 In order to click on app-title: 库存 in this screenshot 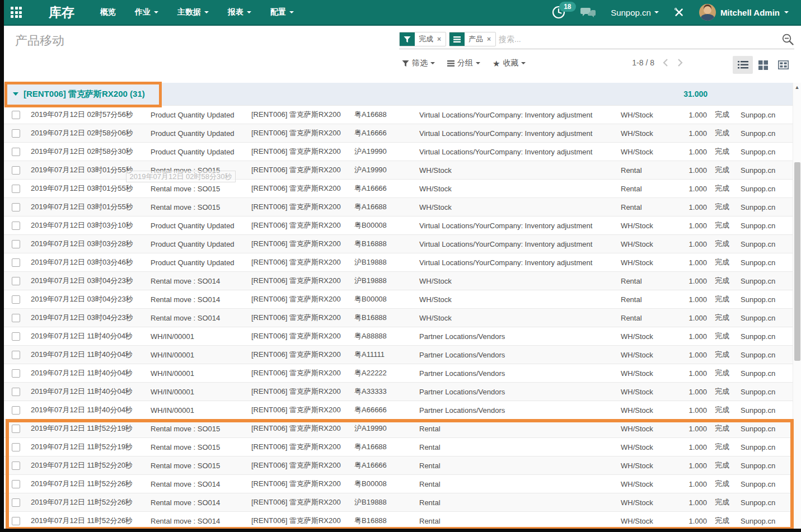, I will do `click(62, 12)`.